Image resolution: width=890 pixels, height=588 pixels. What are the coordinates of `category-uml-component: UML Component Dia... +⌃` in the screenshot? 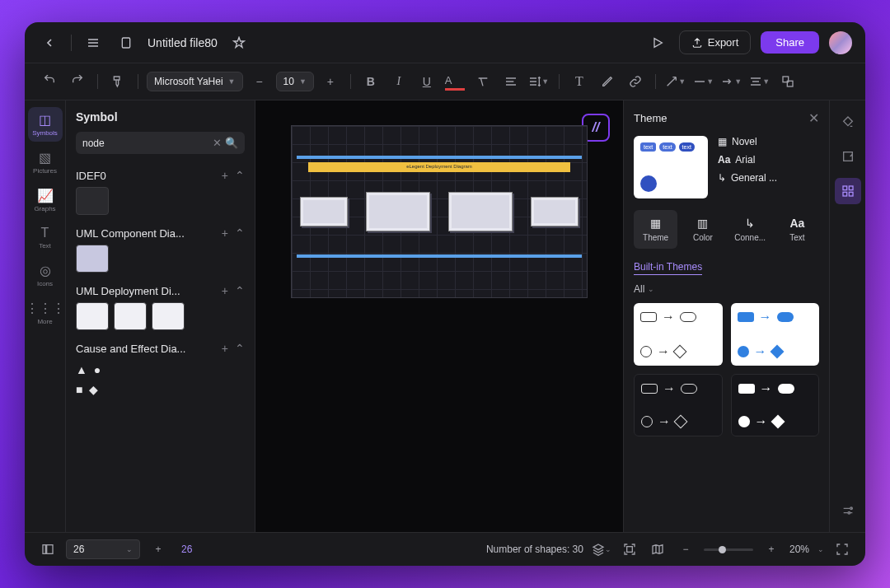 It's located at (160, 233).